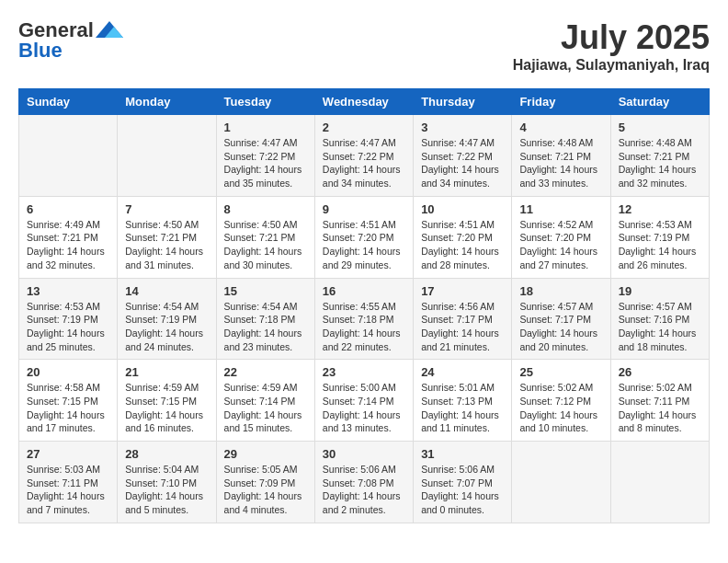  I want to click on cell-content: Sunrise: 4:49 AM Sunset: 7:21 PM Dayligh…, so click(68, 245).